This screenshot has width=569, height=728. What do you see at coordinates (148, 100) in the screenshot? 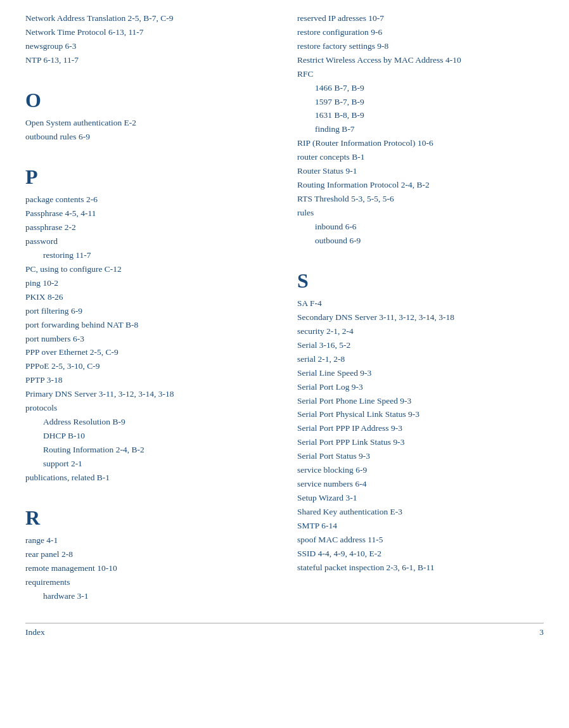
I see `section-heading: O` at bounding box center [148, 100].